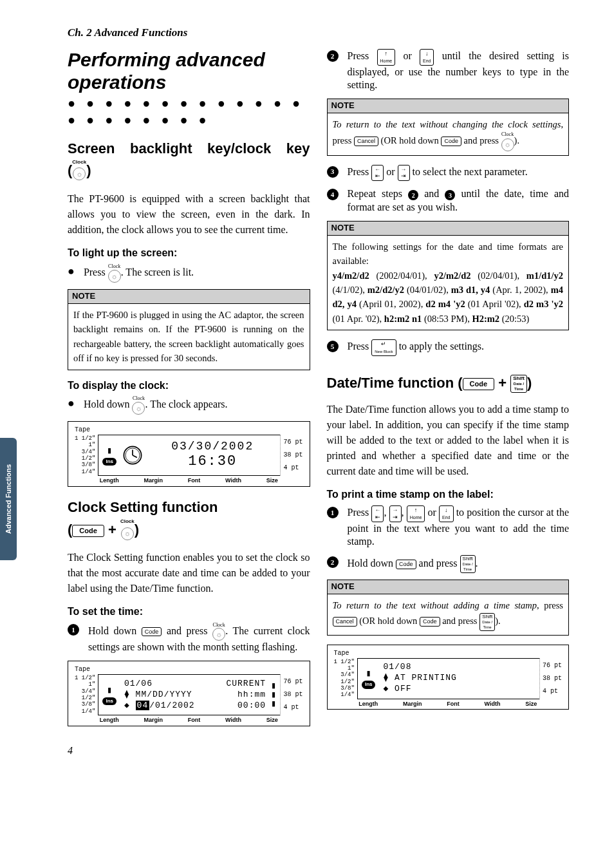 This screenshot has height=868, width=614. Describe the element at coordinates (189, 149) in the screenshot. I see `section-backlight-title: Screen backlight key/clock key` at that location.